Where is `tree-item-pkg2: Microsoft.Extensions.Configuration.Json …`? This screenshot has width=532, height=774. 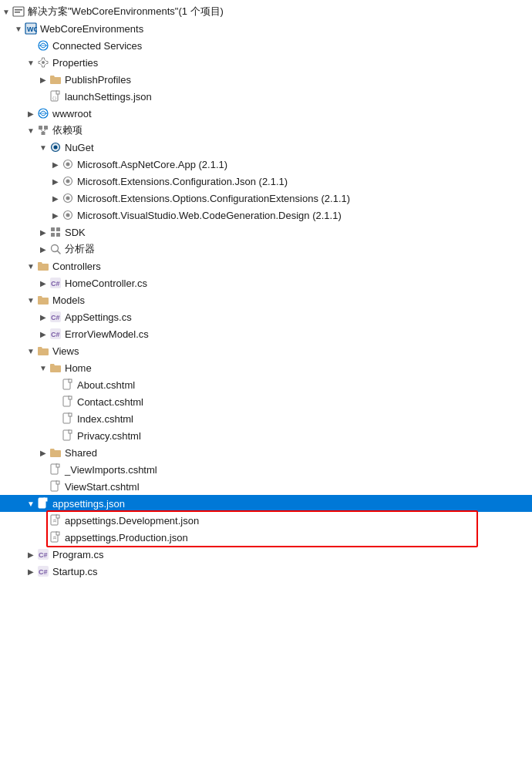
tree-item-pkg2: Microsoft.Extensions.Configuration.Json … is located at coordinates (266, 181).